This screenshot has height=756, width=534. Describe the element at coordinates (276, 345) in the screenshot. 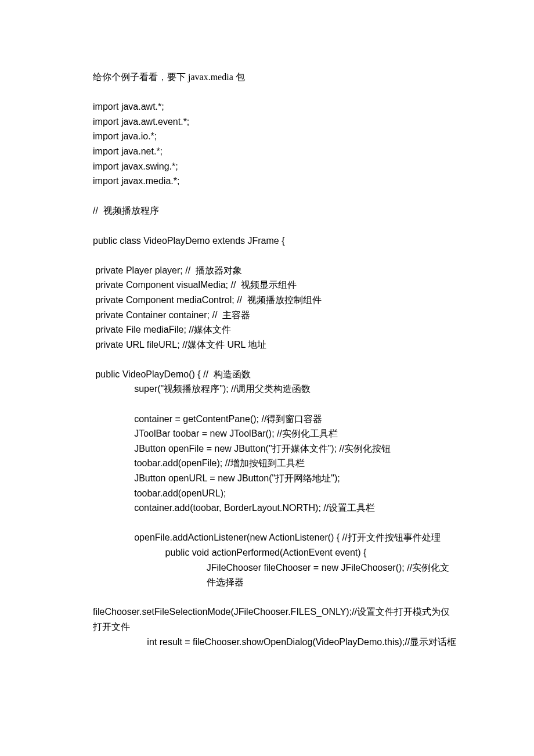

I see `code-line: private URL fileURL; //媒体文件 URL 地址` at that location.